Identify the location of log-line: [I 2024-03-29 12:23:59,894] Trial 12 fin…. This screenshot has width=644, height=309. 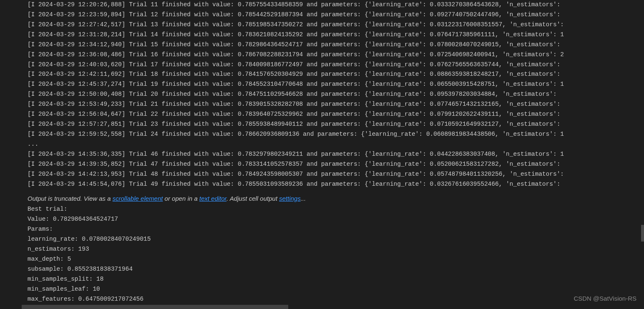
(336, 15).